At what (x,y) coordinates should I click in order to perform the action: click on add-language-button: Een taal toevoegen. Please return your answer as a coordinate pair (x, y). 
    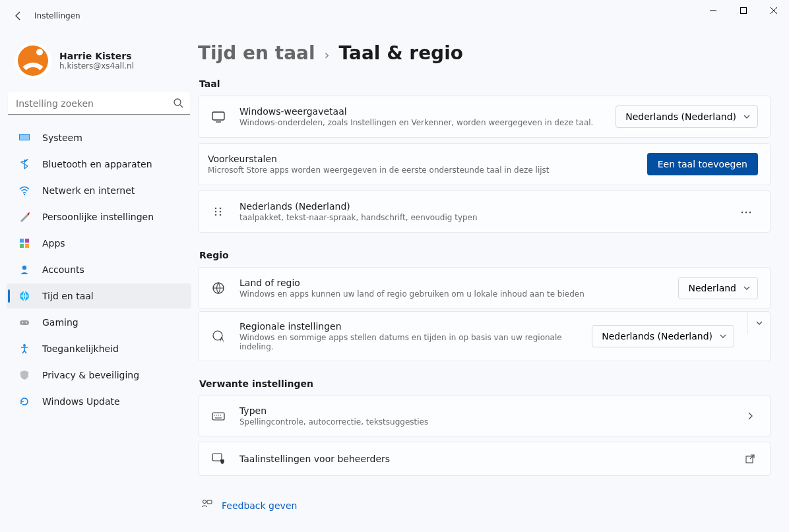
    Looking at the image, I should click on (703, 164).